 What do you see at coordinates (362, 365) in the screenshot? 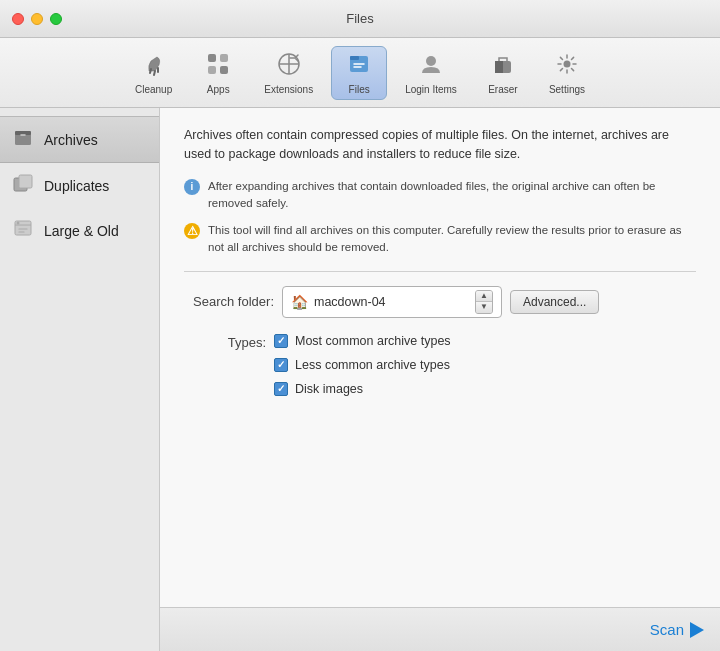
I see `check-row-less-common: Less common archive types` at bounding box center [362, 365].